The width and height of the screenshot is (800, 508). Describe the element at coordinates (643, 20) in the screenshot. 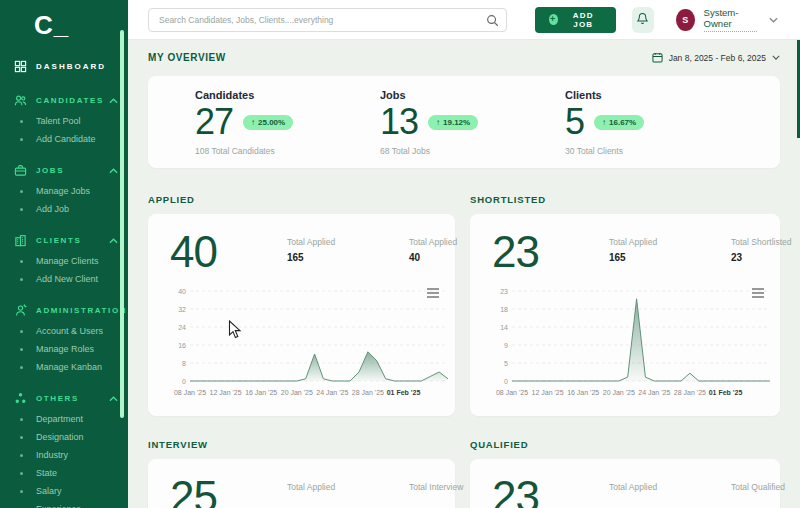

I see `notifications-button` at that location.